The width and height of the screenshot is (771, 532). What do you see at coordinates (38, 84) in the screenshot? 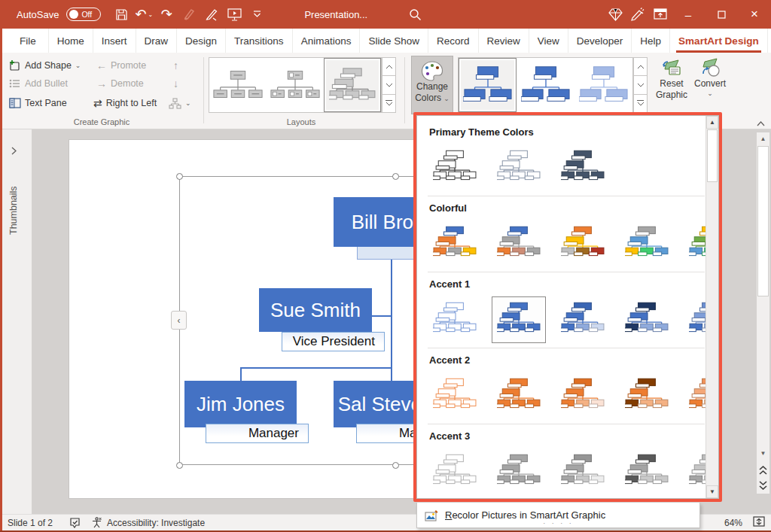
I see `add-bullet-button: Add Bullet` at bounding box center [38, 84].